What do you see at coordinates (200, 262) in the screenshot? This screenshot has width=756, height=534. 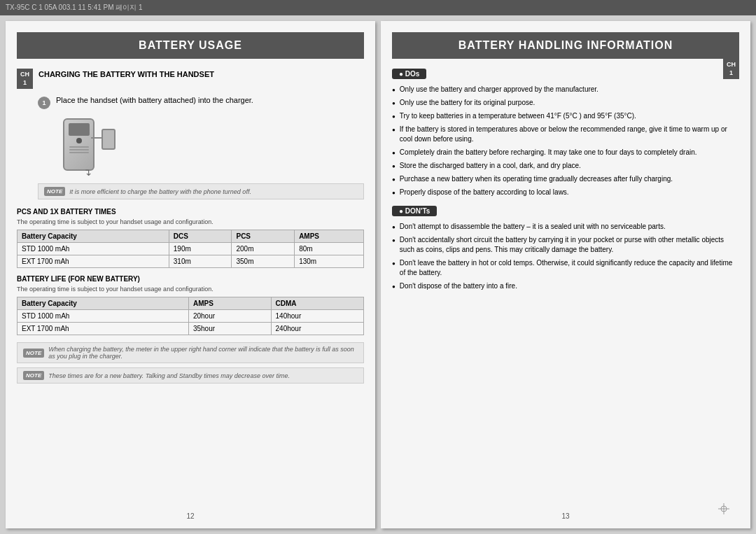 I see `td-ext-dcs: 310m` at bounding box center [200, 262].